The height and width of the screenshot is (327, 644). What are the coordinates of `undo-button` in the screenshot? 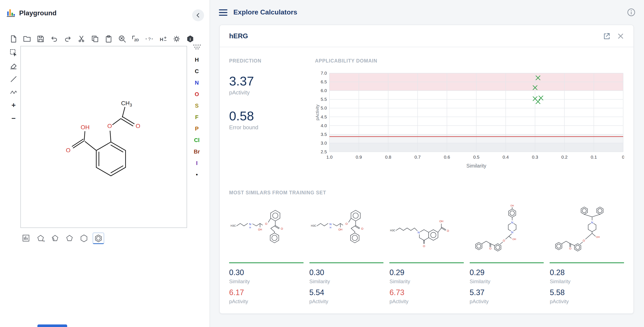 It's located at (54, 39).